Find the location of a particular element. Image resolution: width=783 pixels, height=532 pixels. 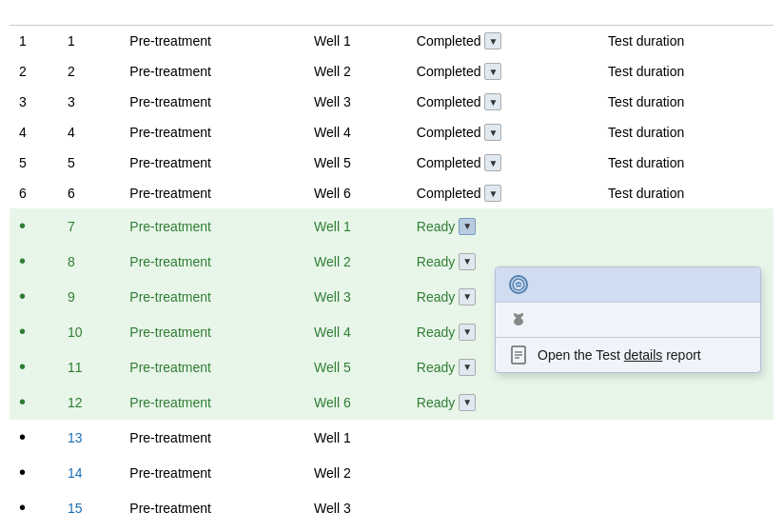

test-number: 6 is located at coordinates (34, 193).